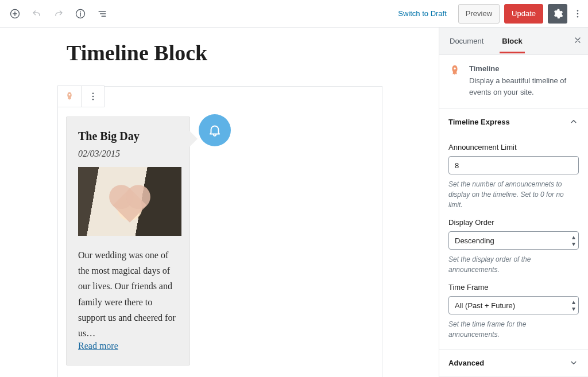  Describe the element at coordinates (128, 241) in the screenshot. I see `announcement-card: The Big Day 02/03/2015 Our wedding was o…` at that location.